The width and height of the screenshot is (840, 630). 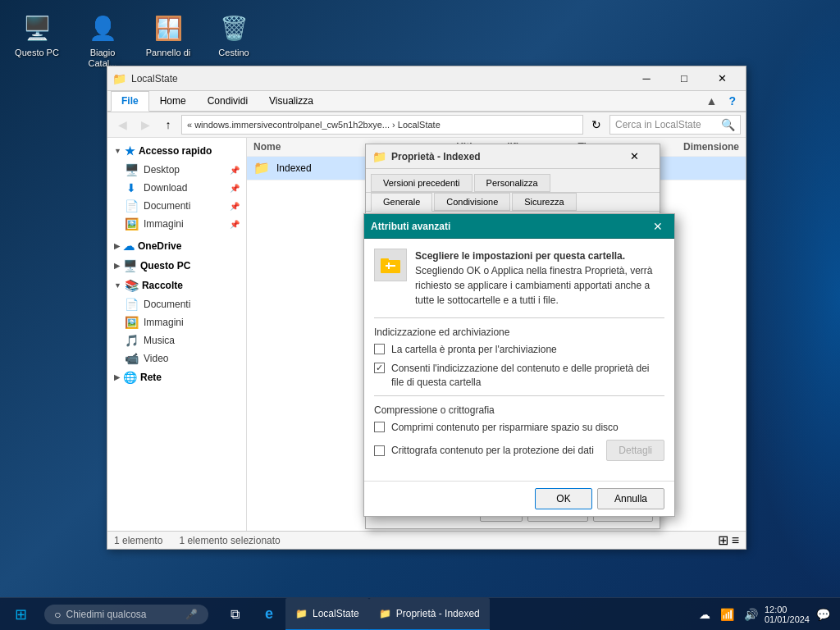 I want to click on rvid-label: Video, so click(x=156, y=358).